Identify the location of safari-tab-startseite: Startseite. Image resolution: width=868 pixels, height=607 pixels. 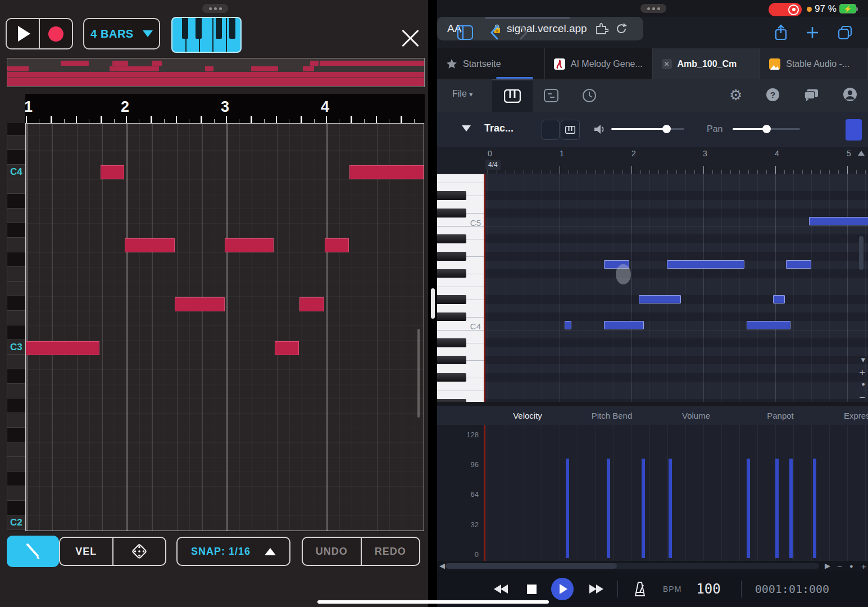
(491, 64).